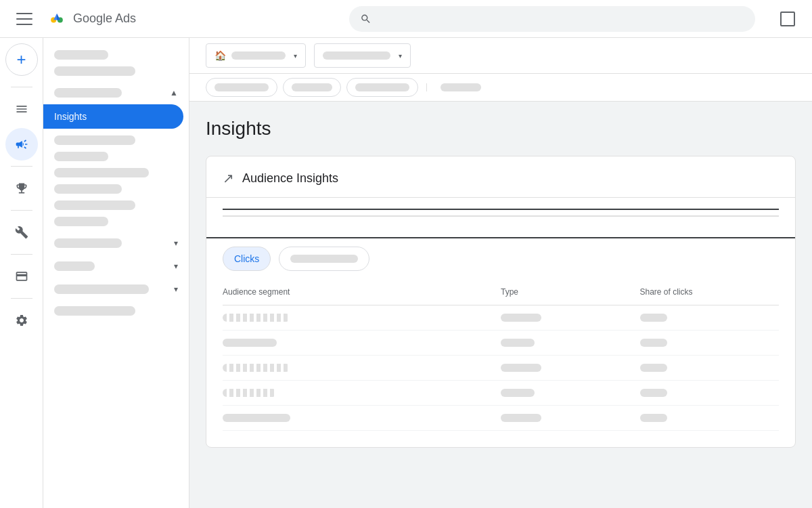  What do you see at coordinates (22, 167) in the screenshot?
I see `divider2` at bounding box center [22, 167].